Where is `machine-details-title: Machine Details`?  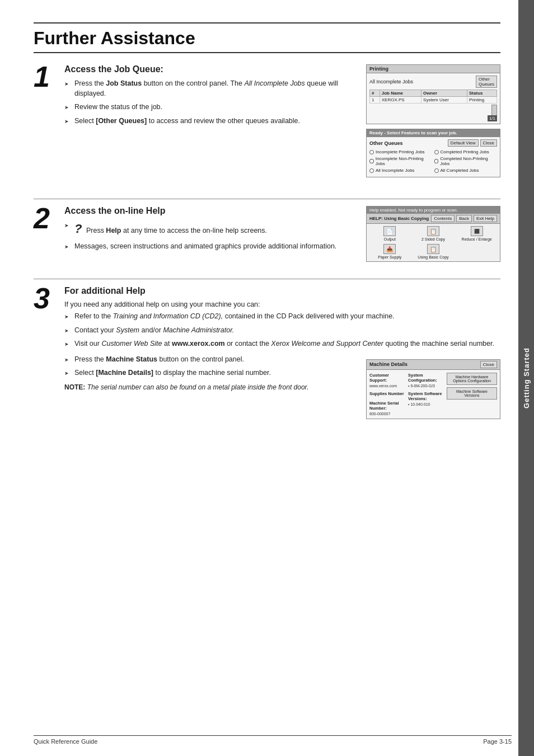 machine-details-title: Machine Details is located at coordinates (388, 364).